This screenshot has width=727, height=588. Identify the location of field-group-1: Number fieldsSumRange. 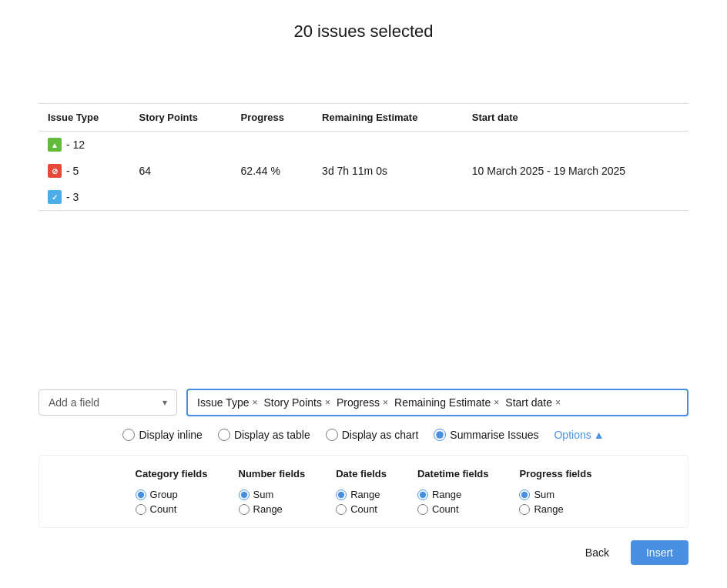
(273, 491).